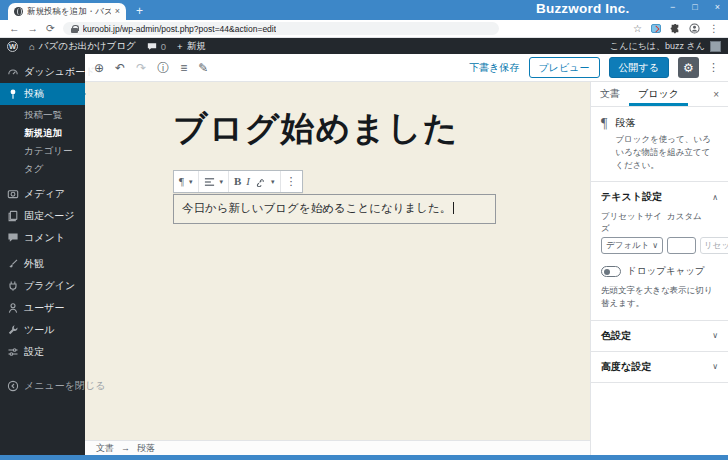 This screenshot has height=460, width=728. Describe the element at coordinates (594, 68) in the screenshot. I see `editor-header-actions: 下書き保存 プレビュー 公開する ⚙ ⋮` at that location.